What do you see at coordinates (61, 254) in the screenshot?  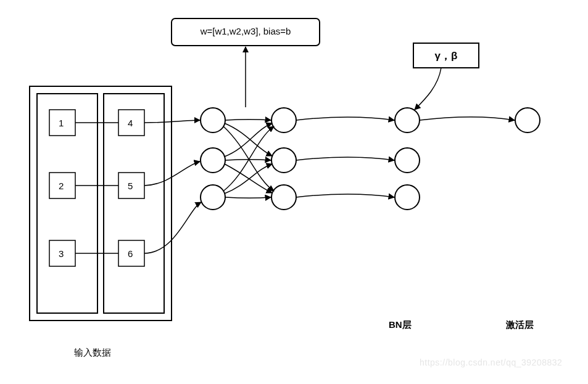 I see `cell-3-text: 3` at bounding box center [61, 254].